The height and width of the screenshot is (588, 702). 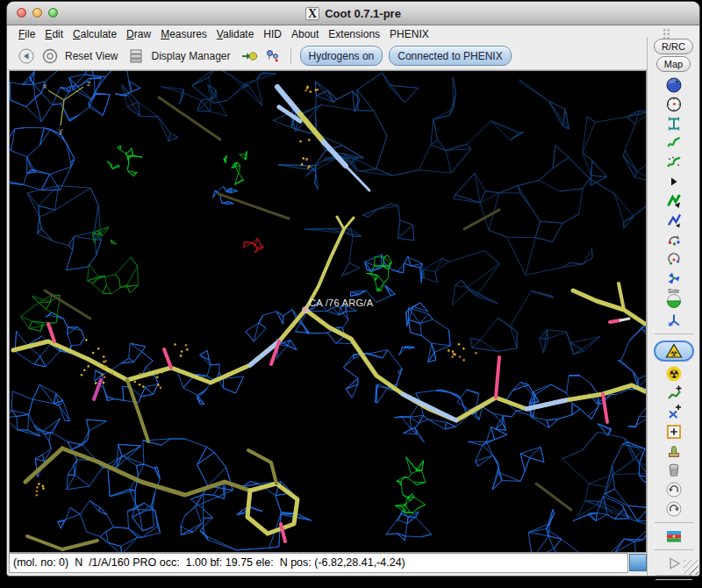 I want to click on flag-icon, so click(x=674, y=536).